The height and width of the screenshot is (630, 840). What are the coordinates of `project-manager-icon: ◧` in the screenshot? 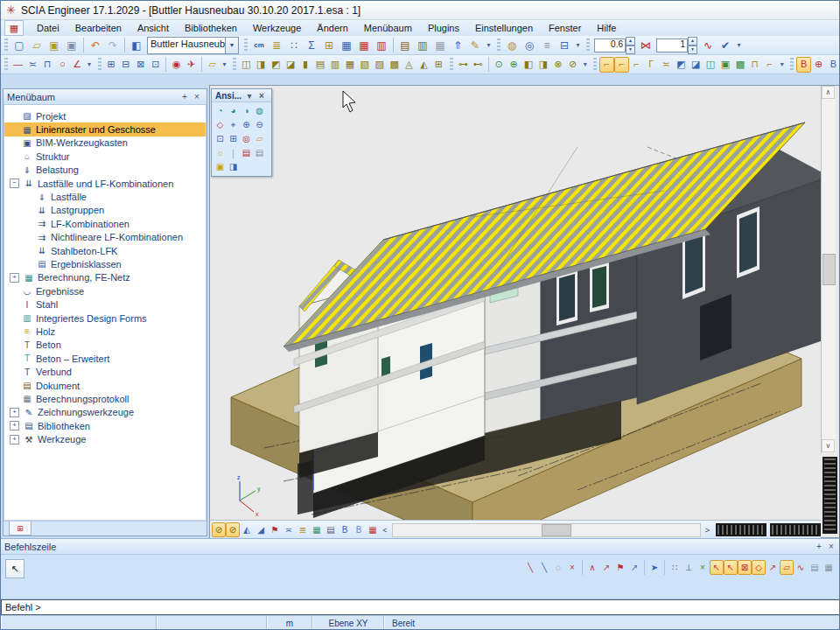 It's located at (136, 46).